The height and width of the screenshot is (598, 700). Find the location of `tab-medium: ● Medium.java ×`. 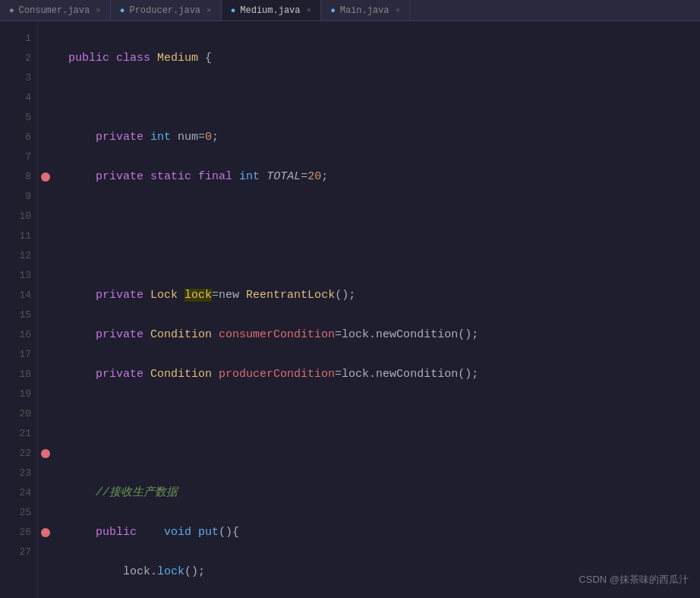

tab-medium: ● Medium.java × is located at coordinates (272, 11).